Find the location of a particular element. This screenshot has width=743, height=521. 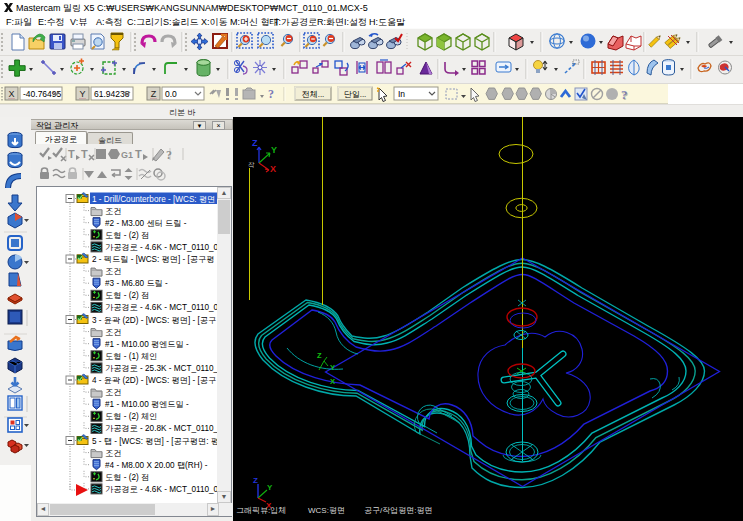

svg-text: #2 - M3.00 센터 드릴 - is located at coordinates (146, 224).